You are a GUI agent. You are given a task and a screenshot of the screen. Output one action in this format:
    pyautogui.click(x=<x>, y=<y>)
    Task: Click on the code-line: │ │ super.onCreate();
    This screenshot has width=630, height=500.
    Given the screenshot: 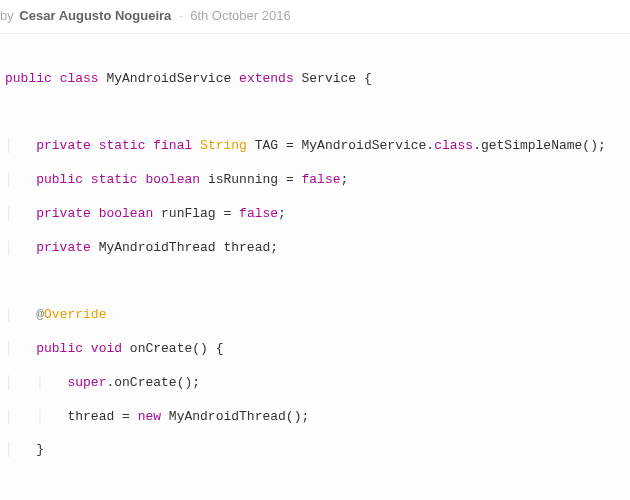 What is the action you would take?
    pyautogui.click(x=315, y=384)
    